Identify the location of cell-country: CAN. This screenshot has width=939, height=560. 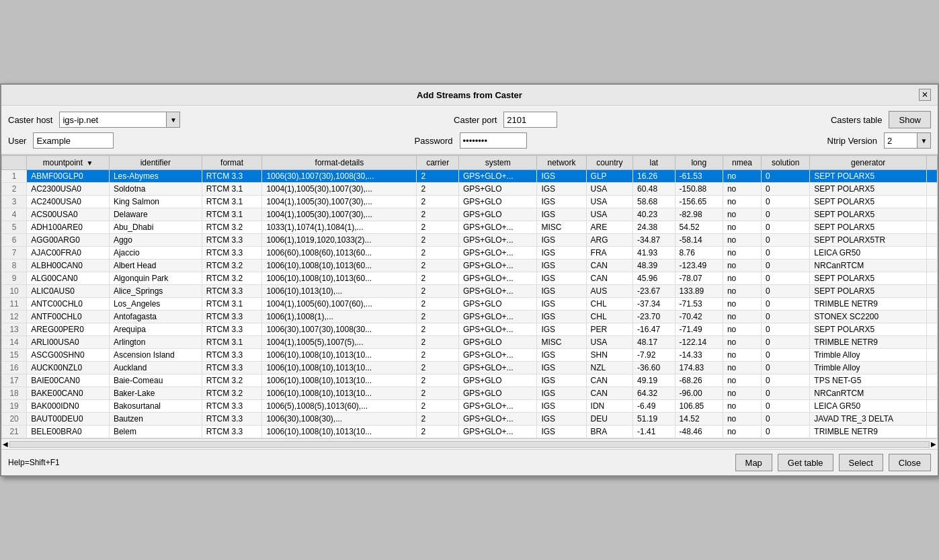
(610, 381).